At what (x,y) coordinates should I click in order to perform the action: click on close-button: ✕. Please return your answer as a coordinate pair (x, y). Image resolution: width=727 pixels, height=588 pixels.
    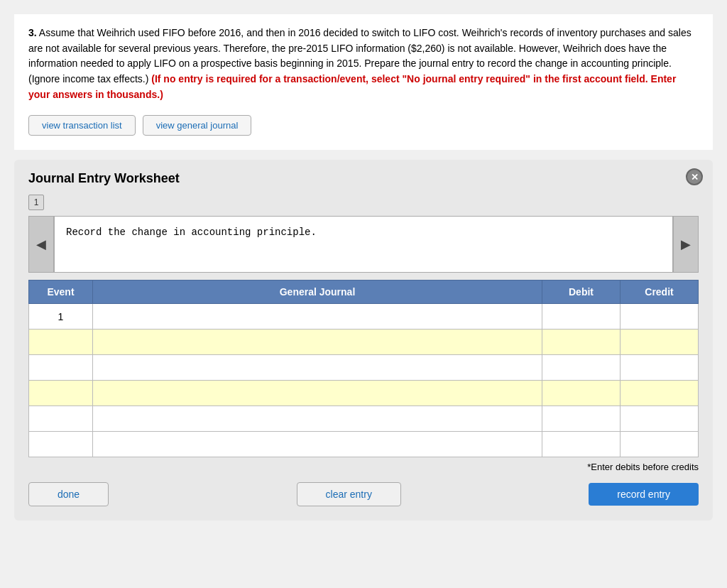
    Looking at the image, I should click on (694, 177).